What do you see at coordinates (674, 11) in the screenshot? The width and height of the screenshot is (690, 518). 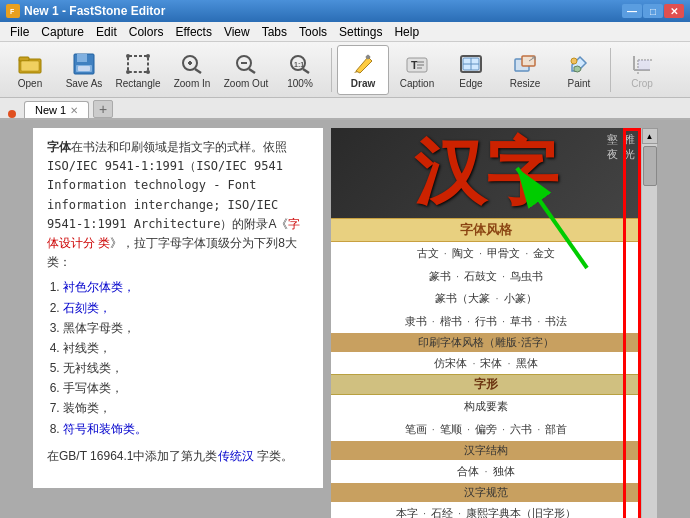 I see `close-button: ✕` at bounding box center [674, 11].